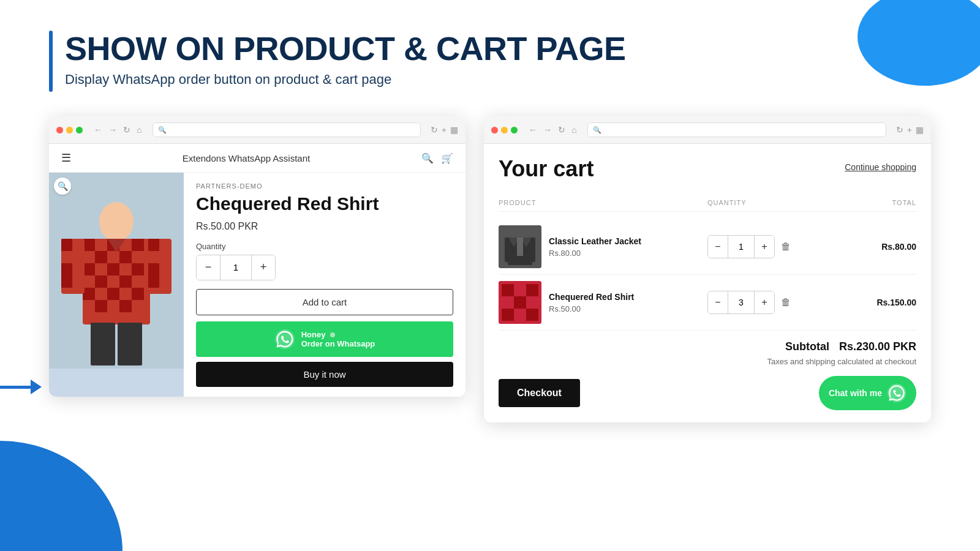 This screenshot has width=980, height=551. Describe the element at coordinates (520, 302) in the screenshot. I see `shirt-thumbnail` at that location.